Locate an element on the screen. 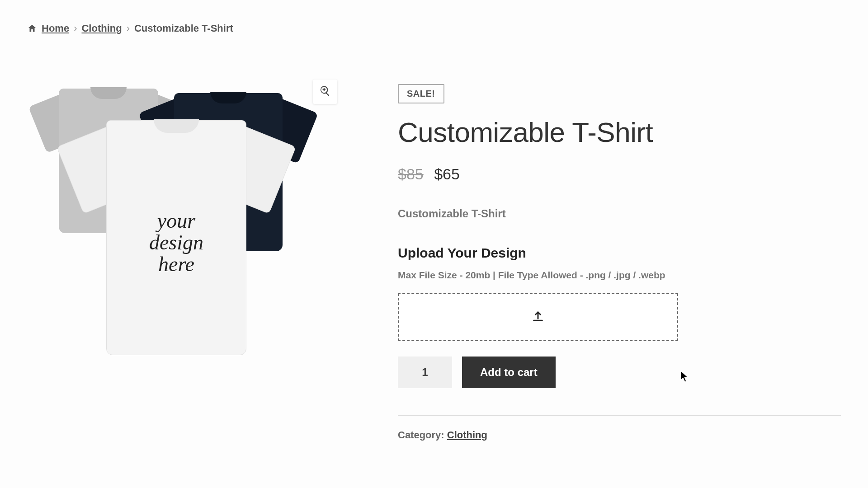 This screenshot has height=488, width=868. upload-dropzone is located at coordinates (538, 317).